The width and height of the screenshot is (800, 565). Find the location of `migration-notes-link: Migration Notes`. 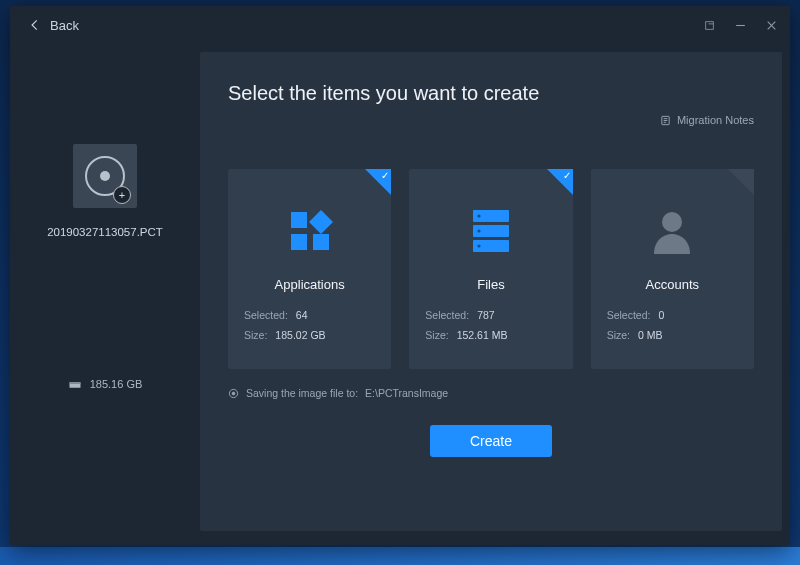

migration-notes-link: Migration Notes is located at coordinates (707, 120).